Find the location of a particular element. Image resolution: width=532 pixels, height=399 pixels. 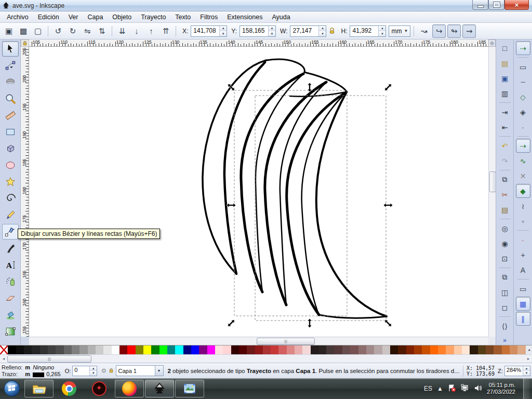

unit-dropdown: mm ▼ is located at coordinates (400, 31).